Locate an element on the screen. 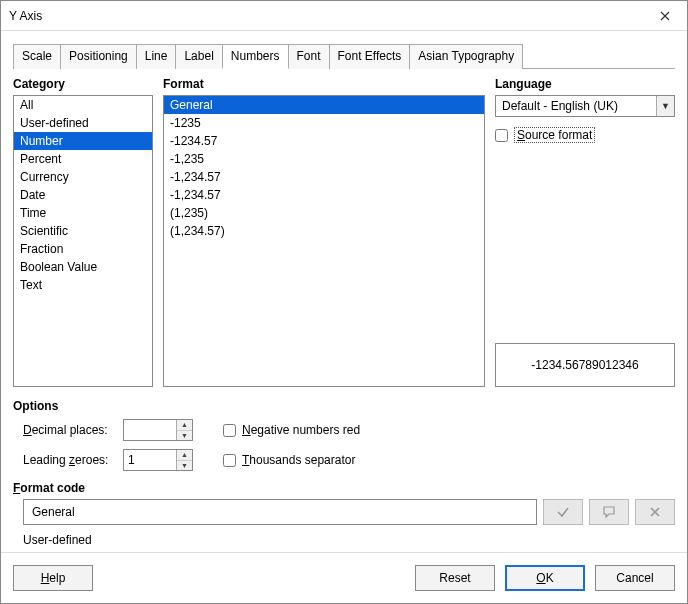 The width and height of the screenshot is (688, 604). format-preview: -1234.56789012346 is located at coordinates (585, 365).